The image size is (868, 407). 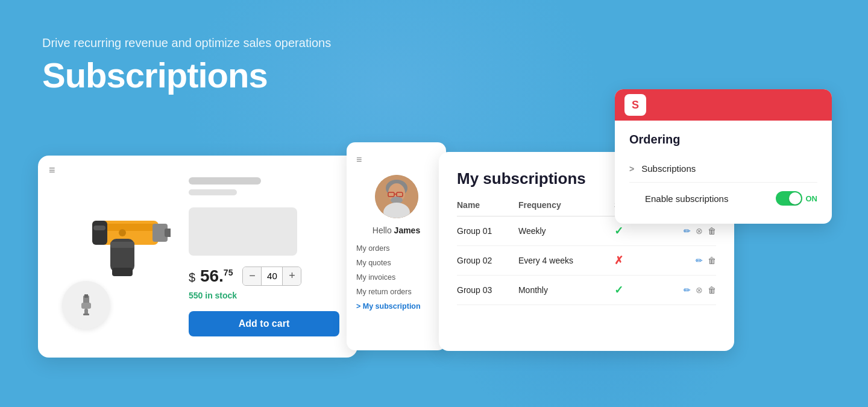 What do you see at coordinates (618, 260) in the screenshot?
I see `status-cross-icon: ✗` at bounding box center [618, 260].